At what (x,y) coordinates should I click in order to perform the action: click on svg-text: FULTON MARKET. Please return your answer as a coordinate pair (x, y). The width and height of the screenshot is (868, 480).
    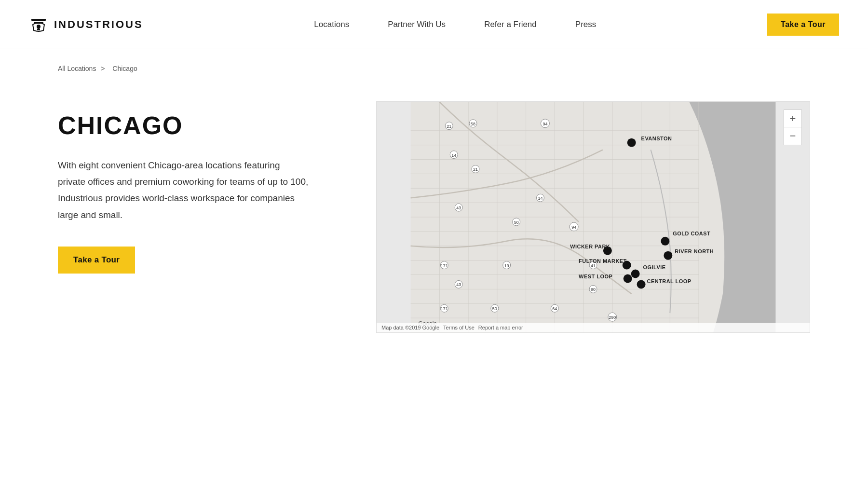
    Looking at the image, I should click on (603, 261).